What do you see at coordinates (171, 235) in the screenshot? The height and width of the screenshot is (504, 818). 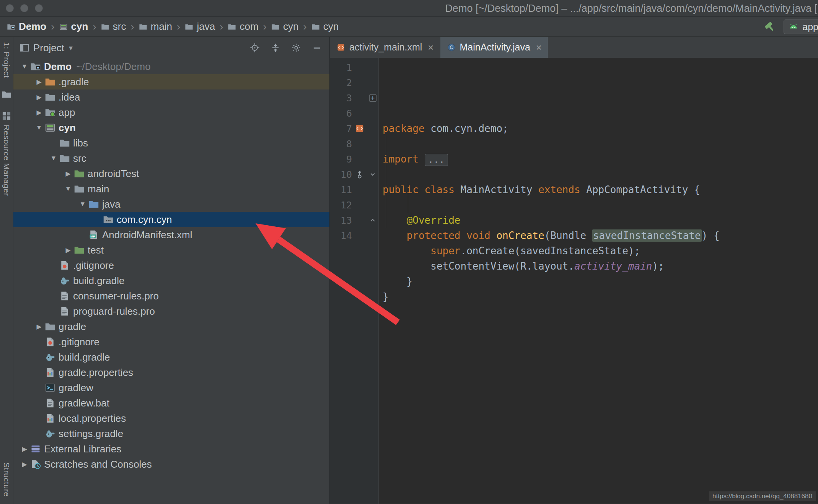 I see `tree-item-androidmanifest-xml: MFAndroidManifest.xml` at bounding box center [171, 235].